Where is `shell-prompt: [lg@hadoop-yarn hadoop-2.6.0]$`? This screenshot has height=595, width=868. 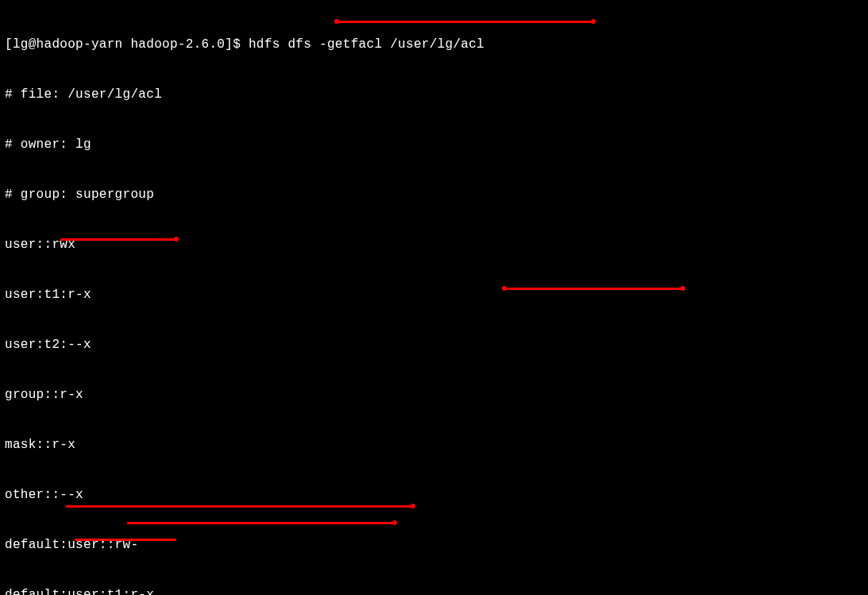
shell-prompt: [lg@hadoop-yarn hadoop-2.6.0]$ is located at coordinates (127, 44).